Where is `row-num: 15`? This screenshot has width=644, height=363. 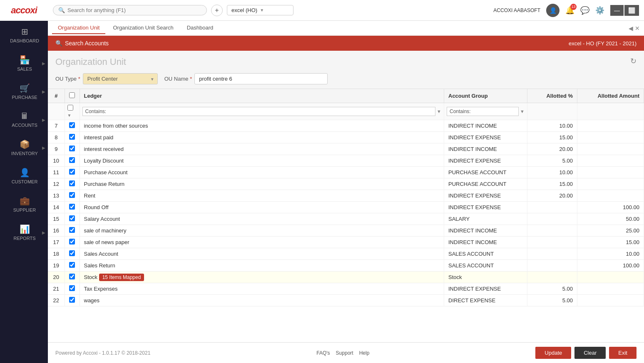
row-num: 15 is located at coordinates (56, 219).